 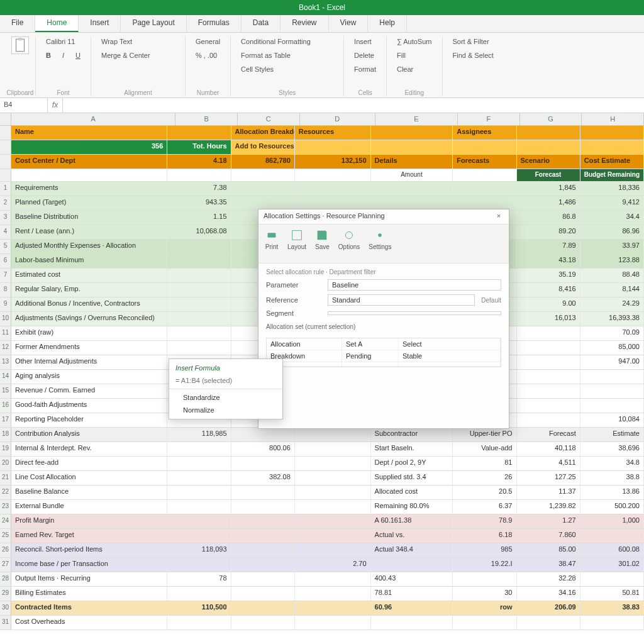 What do you see at coordinates (6, 261) in the screenshot?
I see `row-header: 6` at bounding box center [6, 261].